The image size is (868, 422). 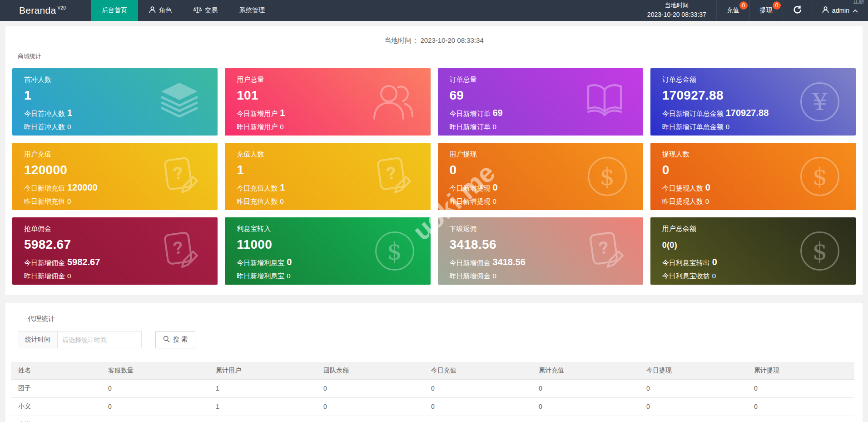 I want to click on brand-version: V20, so click(x=62, y=8).